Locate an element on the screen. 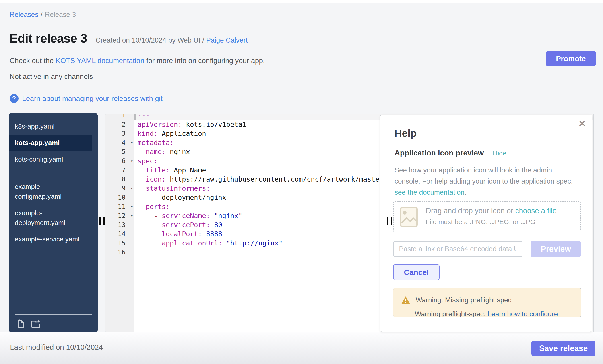 This screenshot has height=364, width=603. git-help-row: ? Learn about managing your releases wit… is located at coordinates (86, 99).